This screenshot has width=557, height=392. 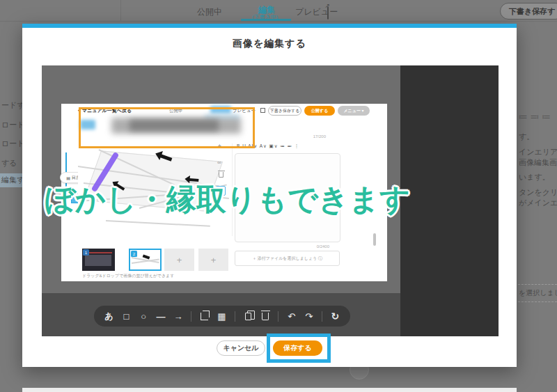 I want to click on panel-text: す。, so click(x=526, y=136).